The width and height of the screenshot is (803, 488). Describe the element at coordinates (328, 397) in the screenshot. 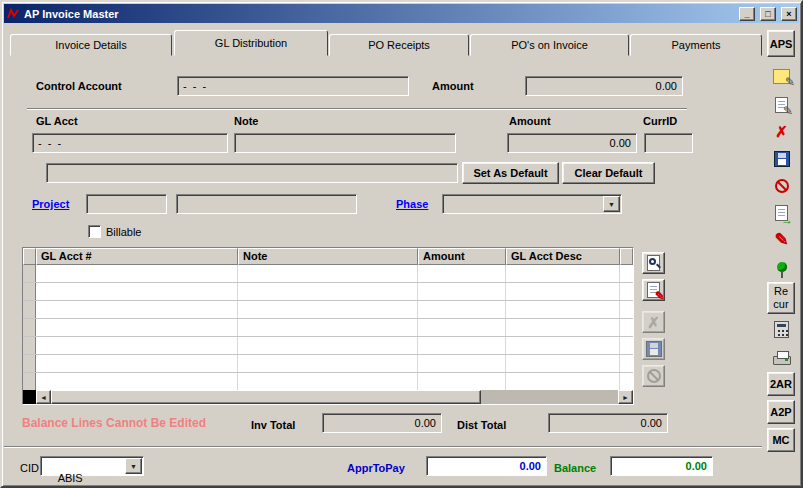

I see `horizontal-scrollbar: ◄ ►` at that location.